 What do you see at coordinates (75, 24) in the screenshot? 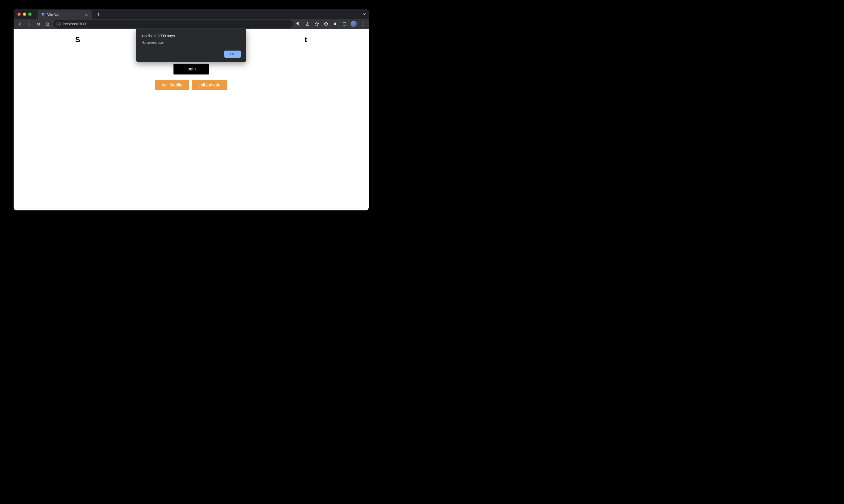
I see `url-text: localhost:3000` at bounding box center [75, 24].